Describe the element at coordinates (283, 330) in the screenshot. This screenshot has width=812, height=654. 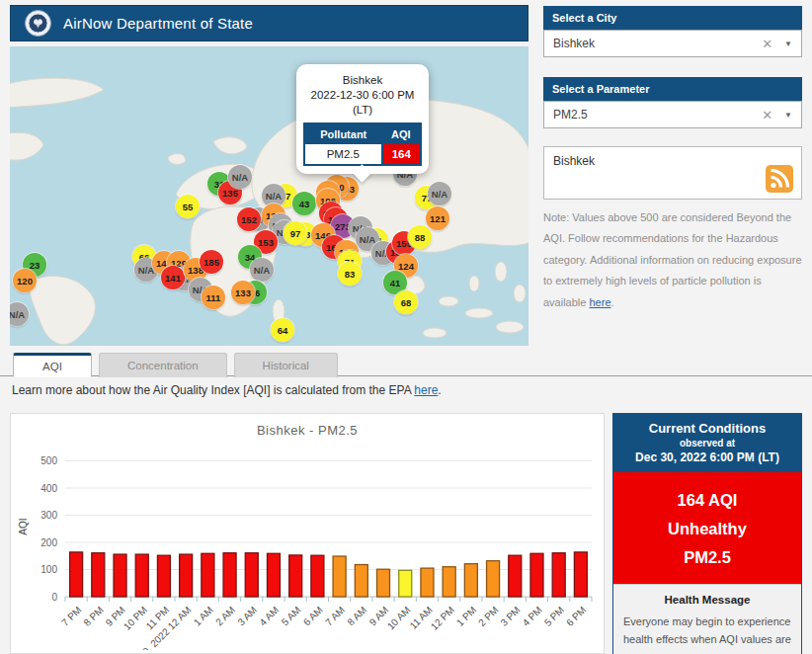
I see `map-marker: 64` at that location.